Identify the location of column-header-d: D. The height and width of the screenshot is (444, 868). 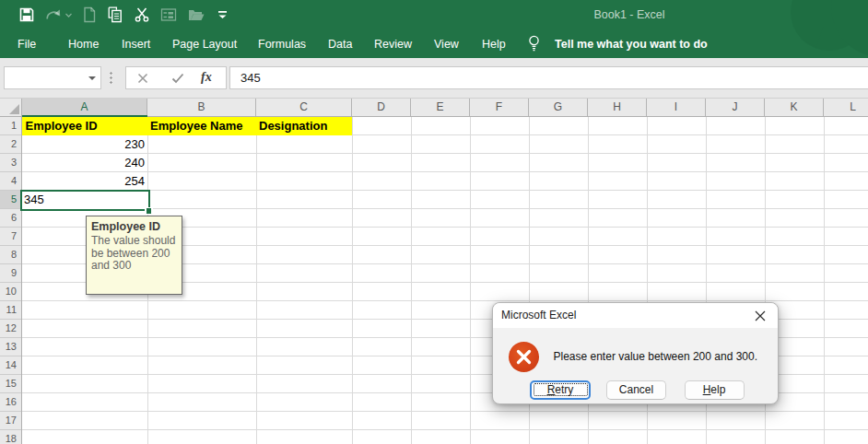
(381, 107).